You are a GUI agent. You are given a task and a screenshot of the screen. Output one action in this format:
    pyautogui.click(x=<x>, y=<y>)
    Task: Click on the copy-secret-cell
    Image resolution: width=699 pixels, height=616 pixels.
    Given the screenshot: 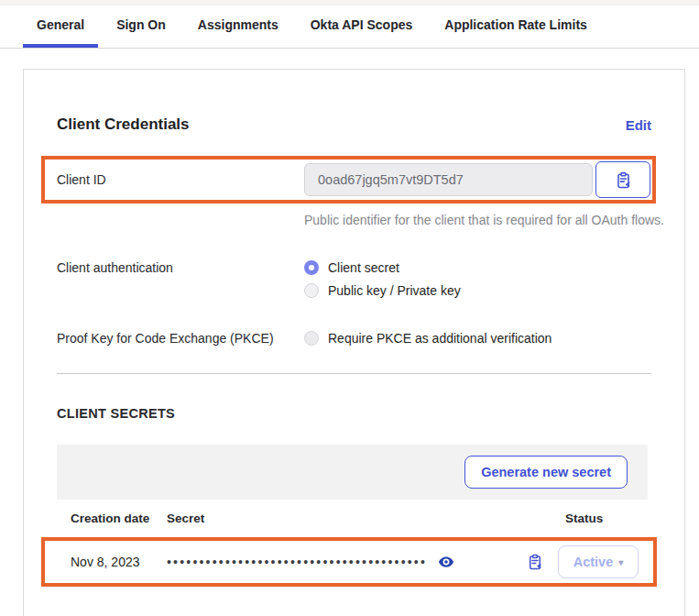 What is the action you would take?
    pyautogui.click(x=535, y=562)
    